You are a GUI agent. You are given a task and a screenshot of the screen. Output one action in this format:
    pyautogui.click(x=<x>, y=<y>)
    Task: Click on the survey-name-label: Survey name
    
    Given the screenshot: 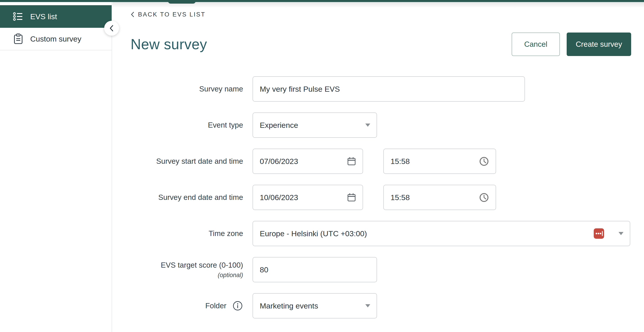 What is the action you would take?
    pyautogui.click(x=178, y=89)
    